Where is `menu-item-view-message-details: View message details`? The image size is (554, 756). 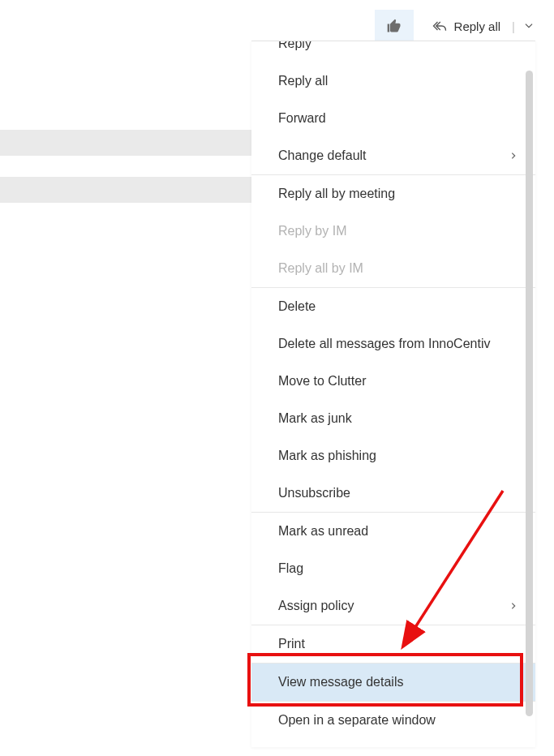
menu-item-view-message-details: View message details is located at coordinates (393, 682).